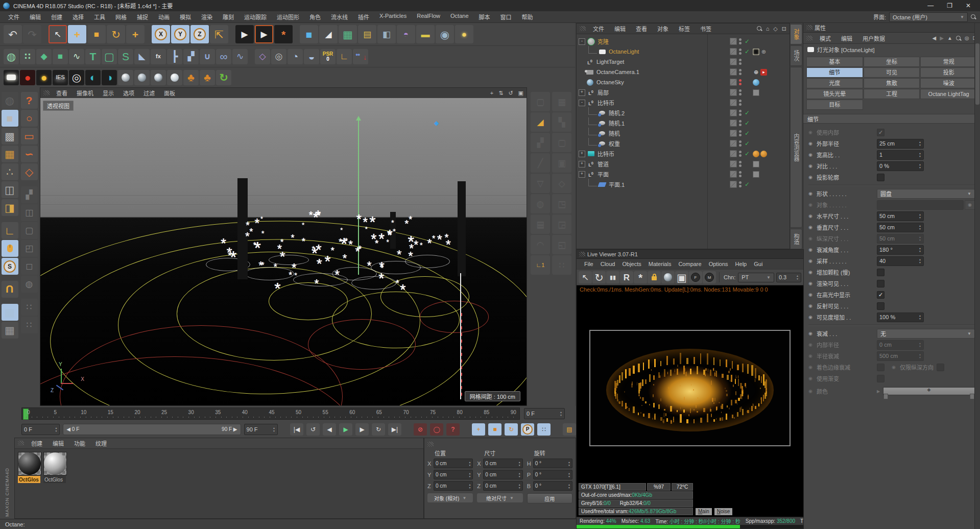 The image size is (980, 529). Describe the element at coordinates (279, 57) in the screenshot. I see `random-ring: ◎` at that location.